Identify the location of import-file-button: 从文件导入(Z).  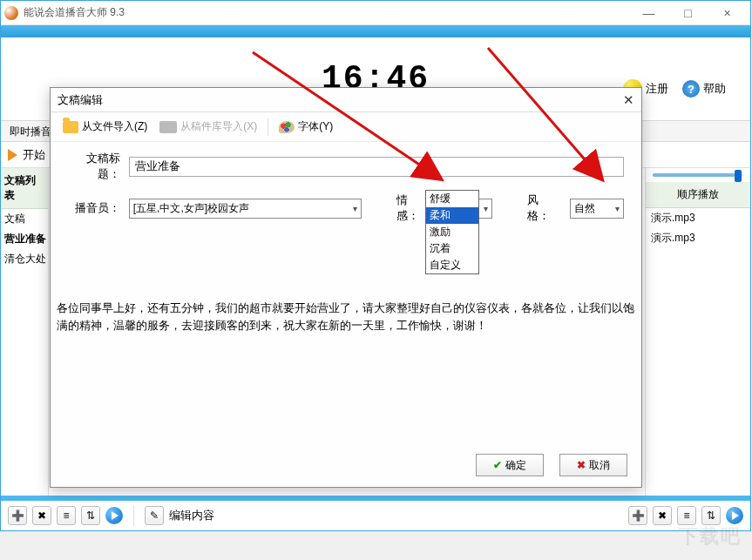
(105, 127).